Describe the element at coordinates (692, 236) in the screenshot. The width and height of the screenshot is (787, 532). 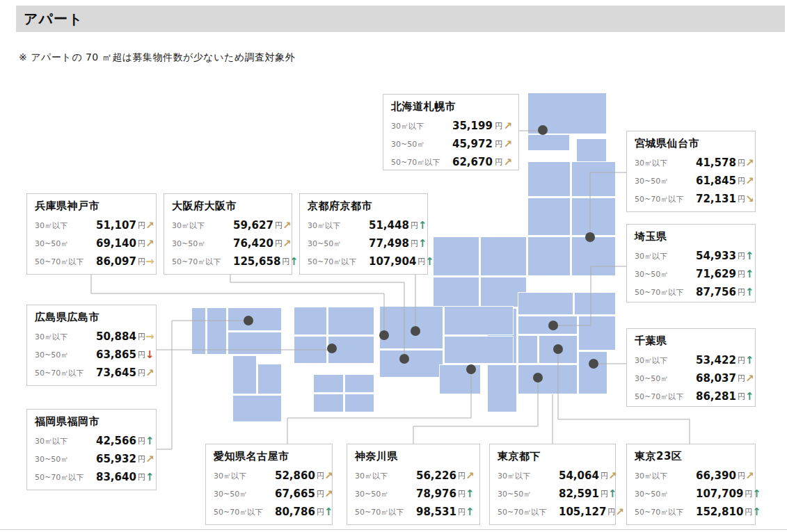
I see `region-title: 埼玉県` at that location.